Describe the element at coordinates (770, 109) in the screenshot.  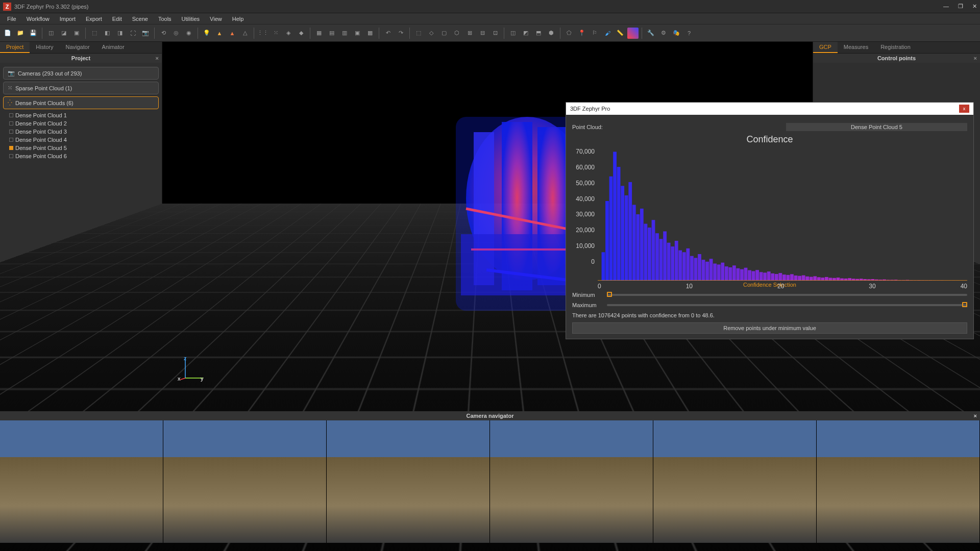
I see `dialog-titlebar: 3DF Zephyr Pro x` at that location.